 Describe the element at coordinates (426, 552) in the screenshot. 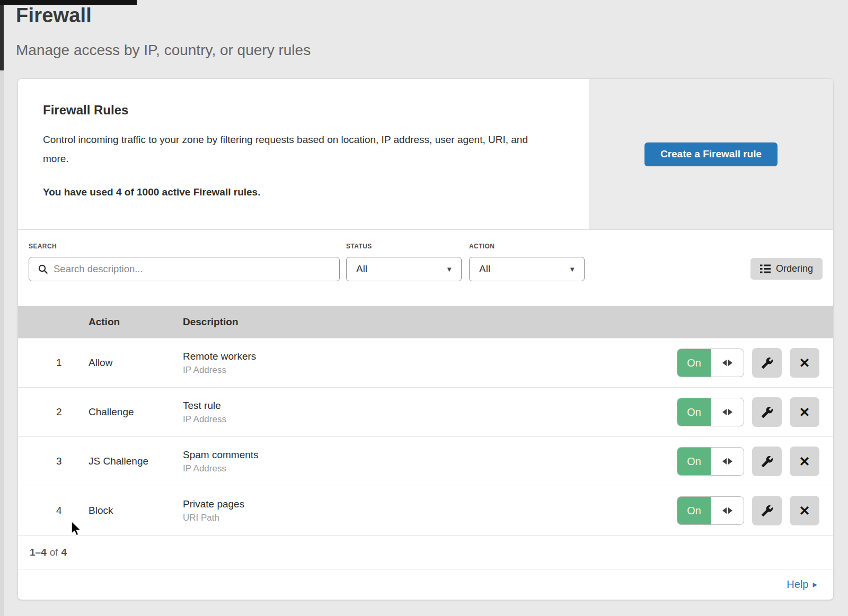

I see `pagination-bar: 1–4 of 4` at that location.